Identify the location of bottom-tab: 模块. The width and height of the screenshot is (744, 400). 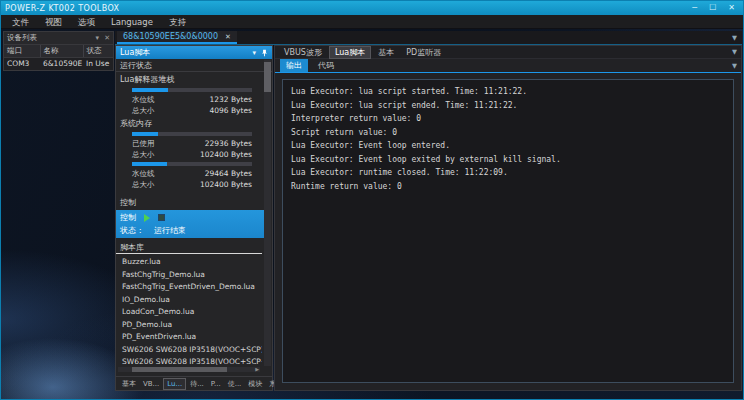
(255, 384).